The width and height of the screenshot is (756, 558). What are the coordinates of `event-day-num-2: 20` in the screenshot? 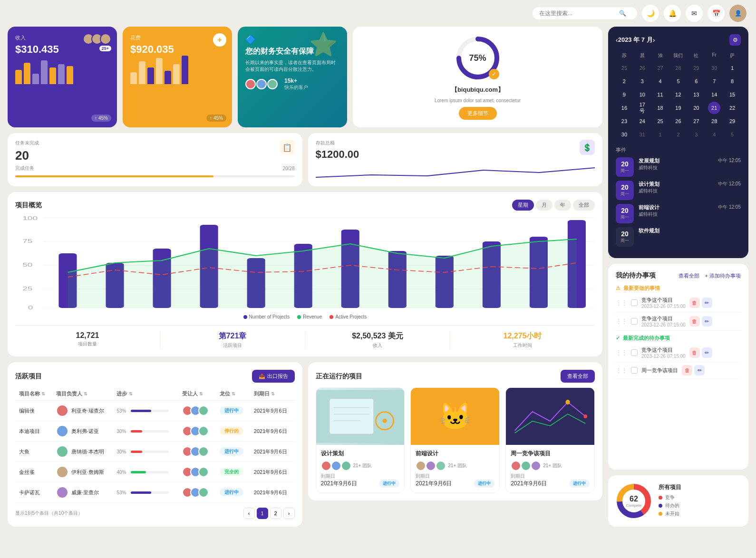 It's located at (625, 187).